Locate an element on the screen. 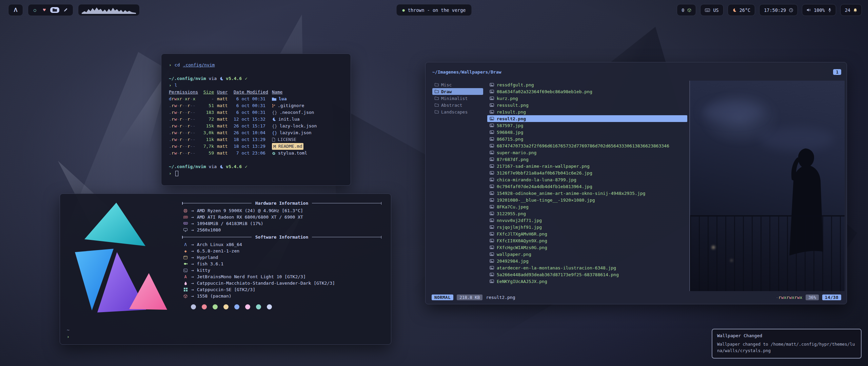 Image resolution: width=868 pixels, height=366 pixels. workspace-3-button is located at coordinates (55, 10).